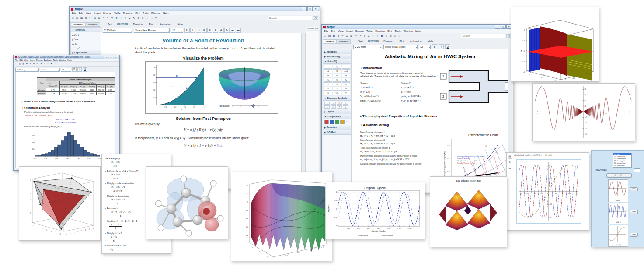  What do you see at coordinates (48, 60) in the screenshot?
I see `menu-item: Evaluate` at bounding box center [48, 60].